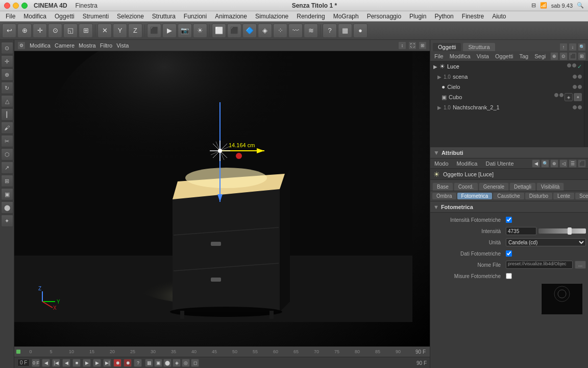 The image size is (588, 368). Describe the element at coordinates (7, 114) in the screenshot. I see `sidebar-brush: ┃` at that location.